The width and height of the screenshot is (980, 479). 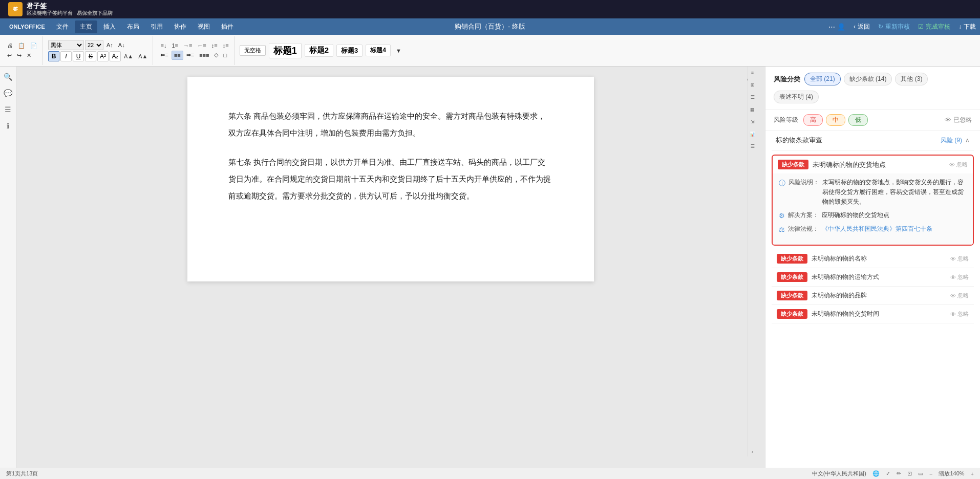 I want to click on status-bar: 第1页共13页 中文(中华人民共和国) 🌐 ✓ ✏ ⊡ ▭ − 缩放140% +, so click(x=490, y=473).